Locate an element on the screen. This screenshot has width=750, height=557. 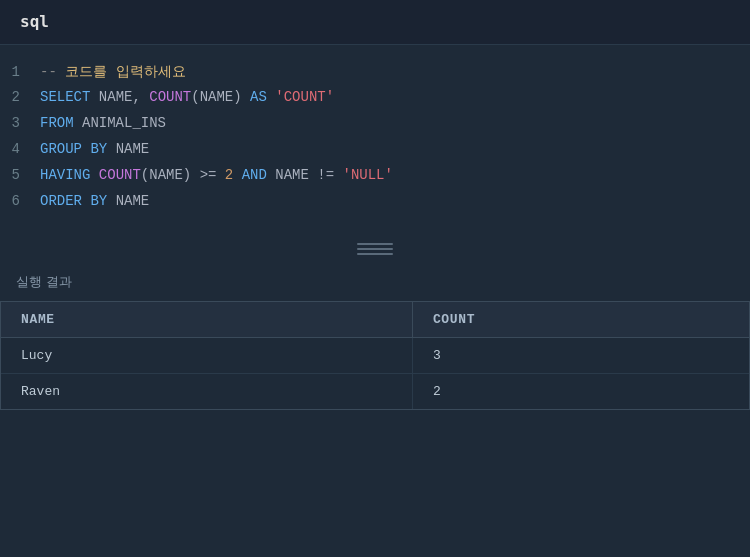
header-title: sql is located at coordinates (34, 22).